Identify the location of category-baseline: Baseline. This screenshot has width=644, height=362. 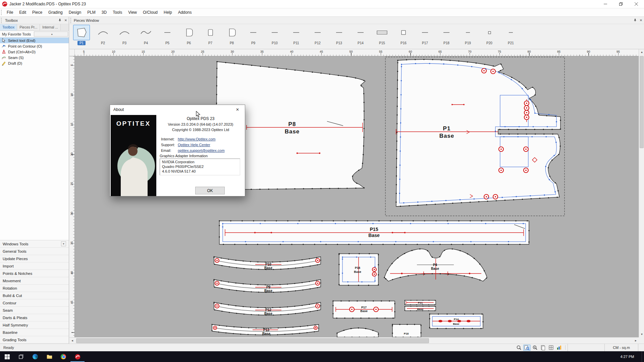
(34, 333).